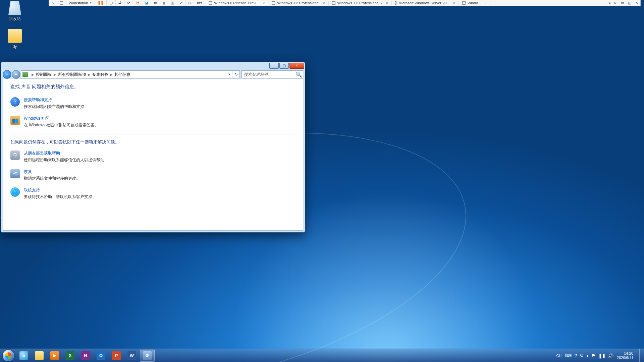 This screenshot has width=644, height=362. Describe the element at coordinates (28, 172) in the screenshot. I see `link-restore: 恢复` at that location.